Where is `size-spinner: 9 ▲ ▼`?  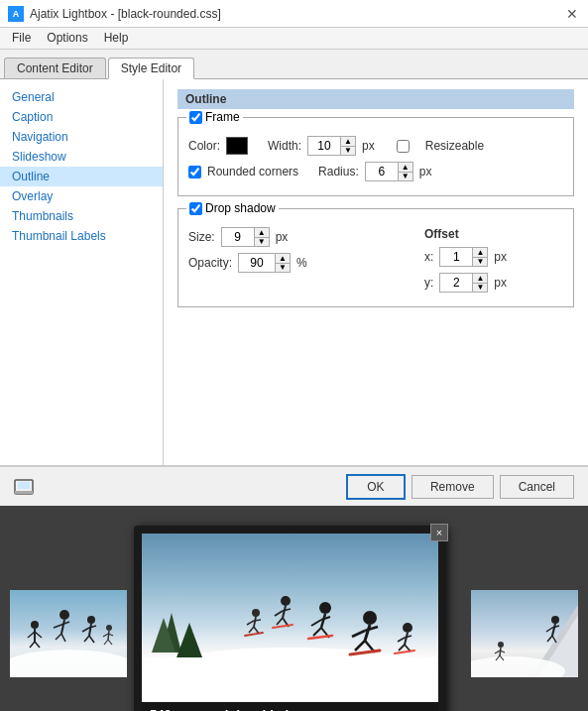 size-spinner: 9 ▲ ▼ is located at coordinates (246, 237).